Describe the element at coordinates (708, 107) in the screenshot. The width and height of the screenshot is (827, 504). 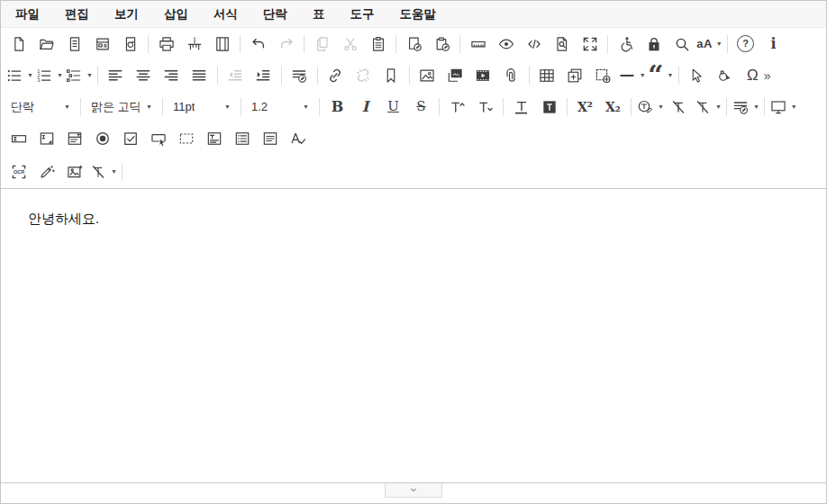
I see `clear-format-advanced-button: ▼` at that location.